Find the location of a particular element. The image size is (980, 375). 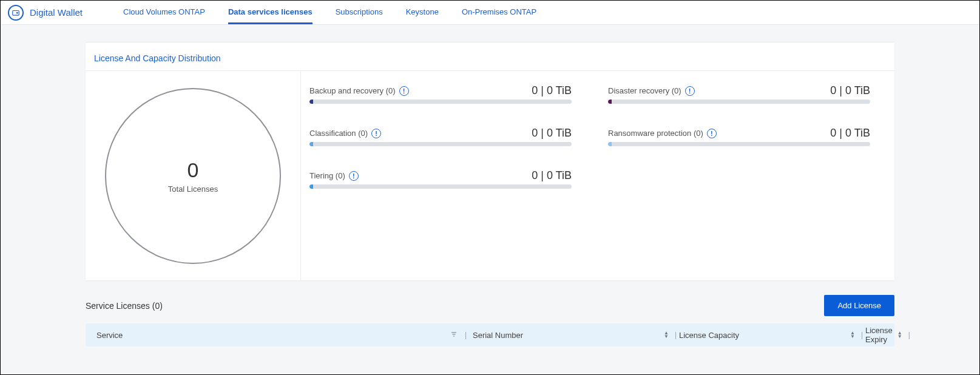

total-licenses-chart: 0 Total Licenses is located at coordinates (193, 176).